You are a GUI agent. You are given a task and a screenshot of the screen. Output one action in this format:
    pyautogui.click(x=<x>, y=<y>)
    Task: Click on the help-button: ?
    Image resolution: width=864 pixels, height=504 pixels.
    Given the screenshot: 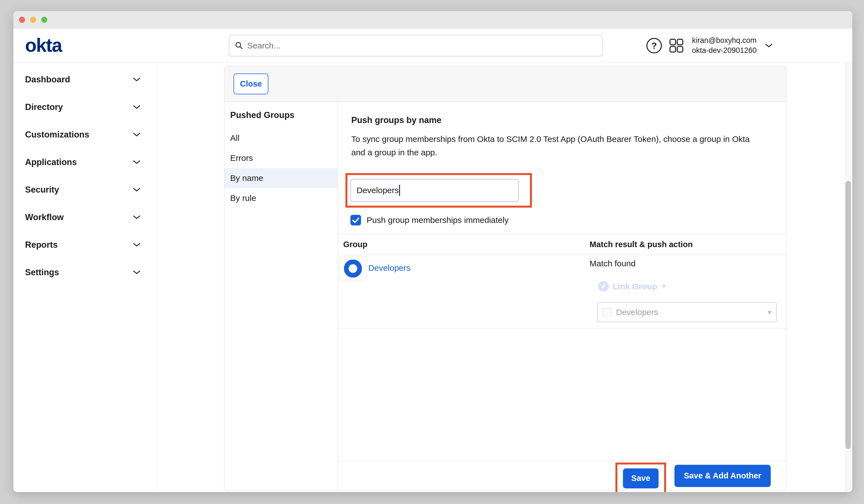 What is the action you would take?
    pyautogui.click(x=654, y=46)
    